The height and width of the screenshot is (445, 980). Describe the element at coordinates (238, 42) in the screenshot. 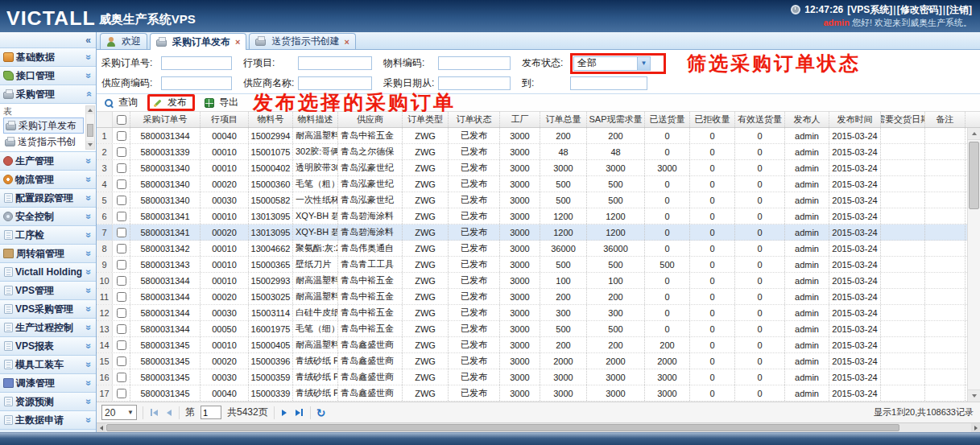

I see `close-icon: ×` at that location.